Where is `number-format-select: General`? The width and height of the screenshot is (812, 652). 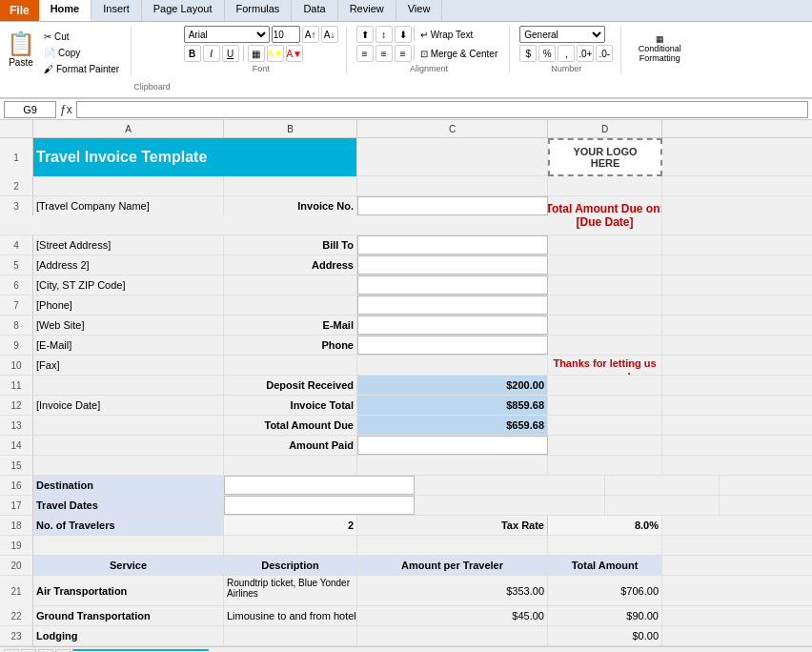
number-format-select: General is located at coordinates (562, 34).